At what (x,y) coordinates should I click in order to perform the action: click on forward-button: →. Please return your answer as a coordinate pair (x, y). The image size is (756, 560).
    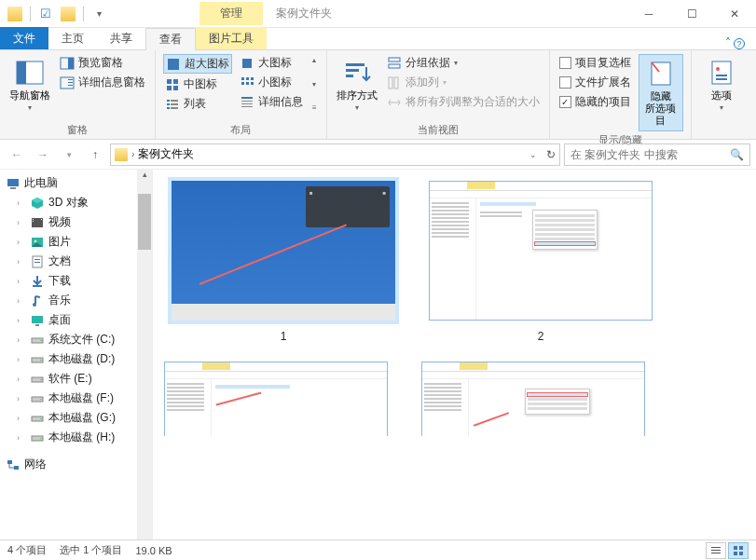
    Looking at the image, I should click on (43, 155).